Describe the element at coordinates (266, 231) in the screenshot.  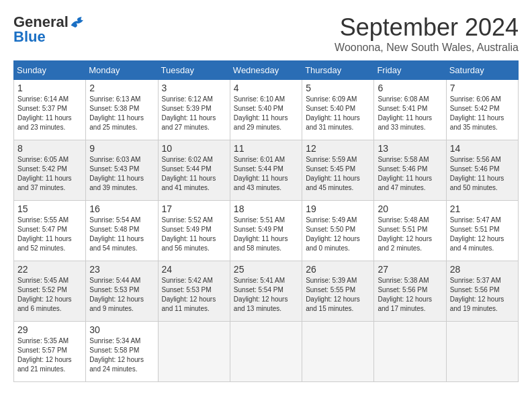
I see `table-row: 18Sunrise: 5:51 AMSunset: 5:49 PMDayligh…` at that location.